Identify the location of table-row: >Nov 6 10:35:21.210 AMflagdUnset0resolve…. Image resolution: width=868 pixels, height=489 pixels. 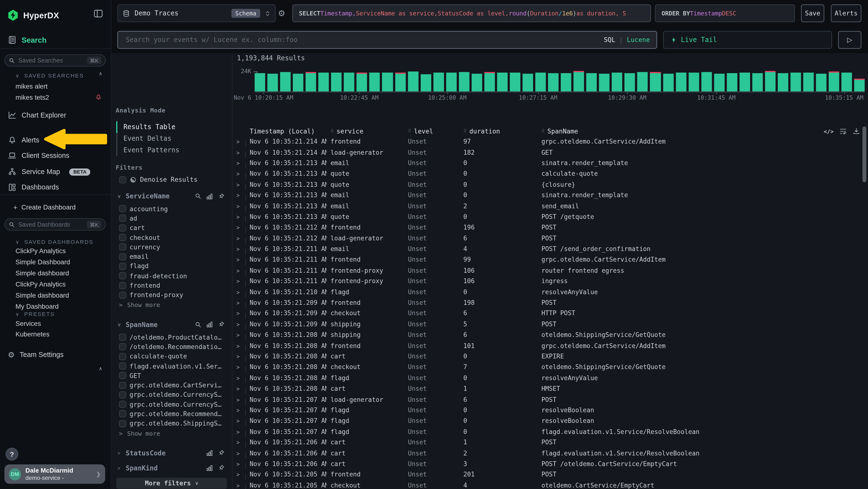
(550, 292).